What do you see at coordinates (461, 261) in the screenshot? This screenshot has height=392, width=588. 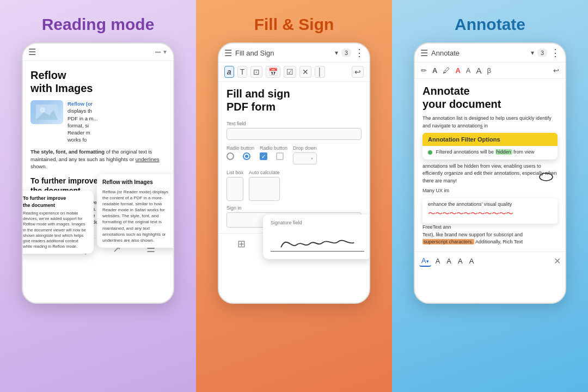 I see `font-btn-3: A` at bounding box center [461, 261].